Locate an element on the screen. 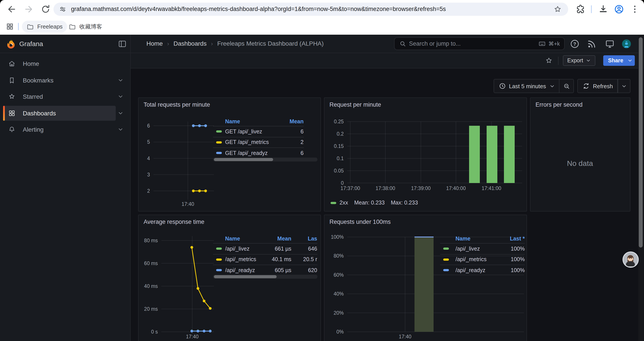 The width and height of the screenshot is (644, 341). bell-icon is located at coordinates (12, 130).